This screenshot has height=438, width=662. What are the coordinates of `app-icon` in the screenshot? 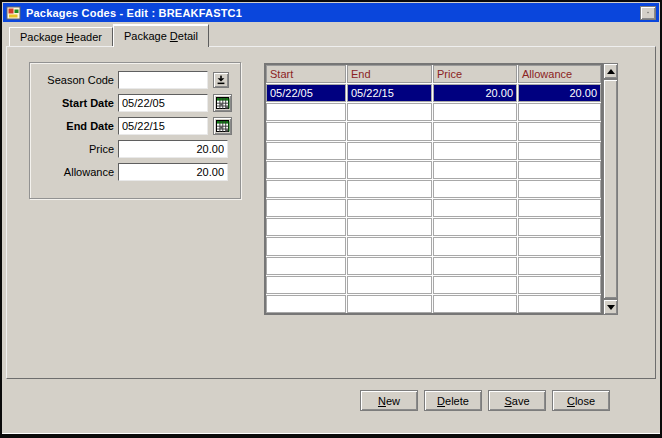 It's located at (14, 13).